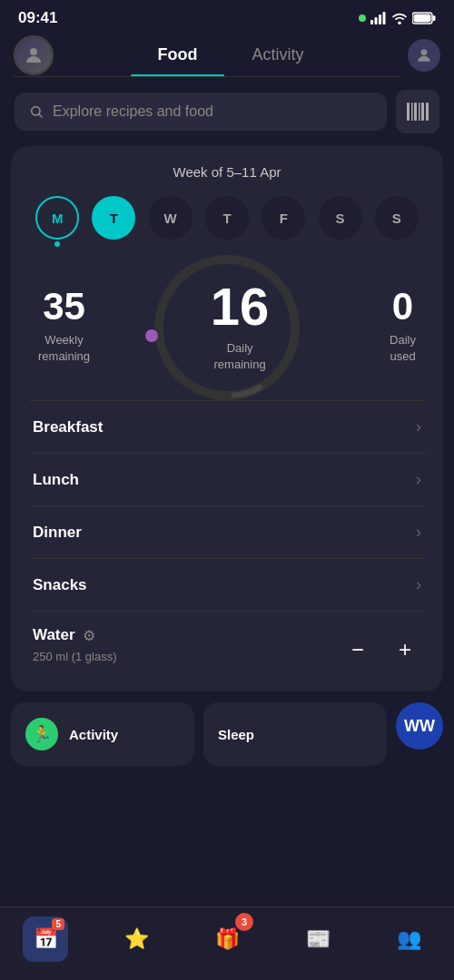 This screenshot has width=454, height=980. I want to click on day-tuesday: T, so click(114, 218).